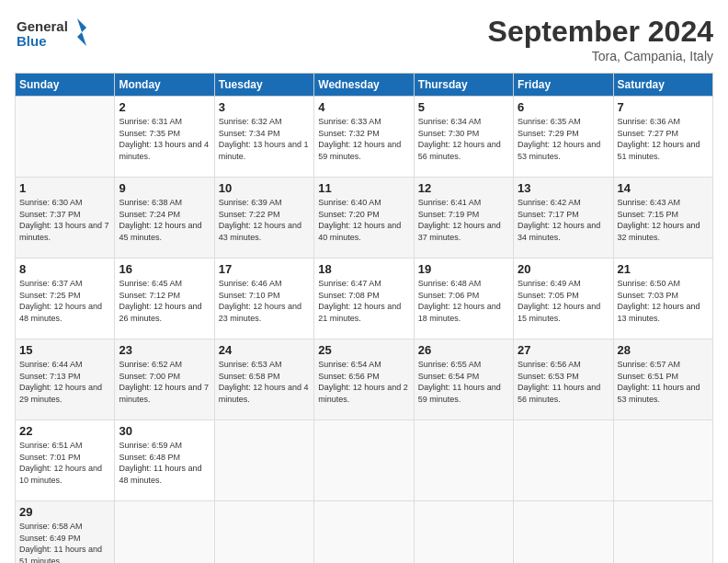 The image size is (728, 563). Describe the element at coordinates (51, 33) in the screenshot. I see `logo-icon: GeneralBlue` at that location.